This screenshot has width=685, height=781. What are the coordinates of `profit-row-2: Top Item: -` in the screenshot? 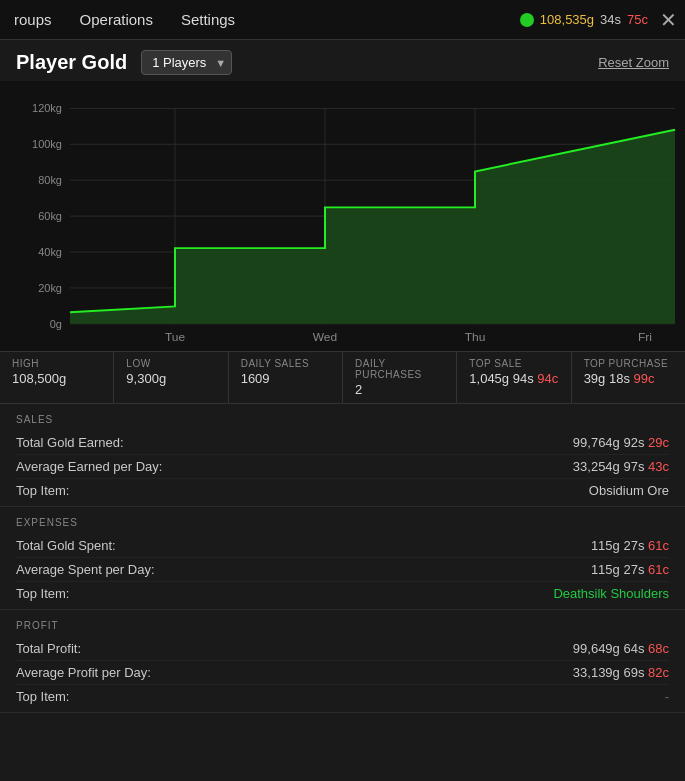 It's located at (342, 696).